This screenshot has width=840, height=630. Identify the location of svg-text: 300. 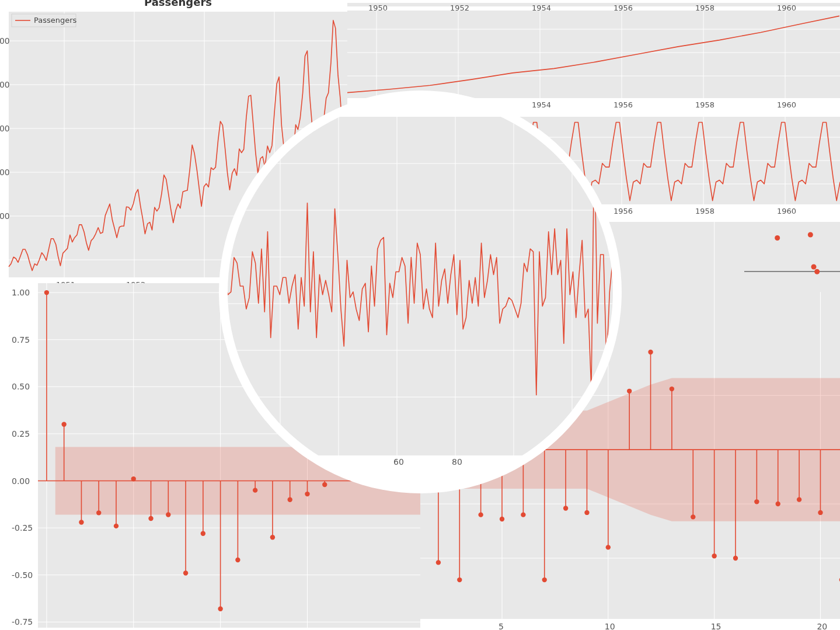
(5, 172).